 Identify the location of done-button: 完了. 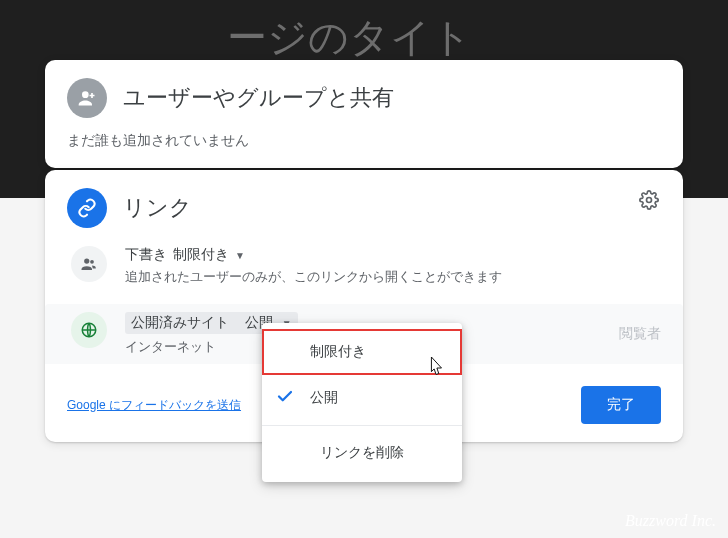
(621, 405).